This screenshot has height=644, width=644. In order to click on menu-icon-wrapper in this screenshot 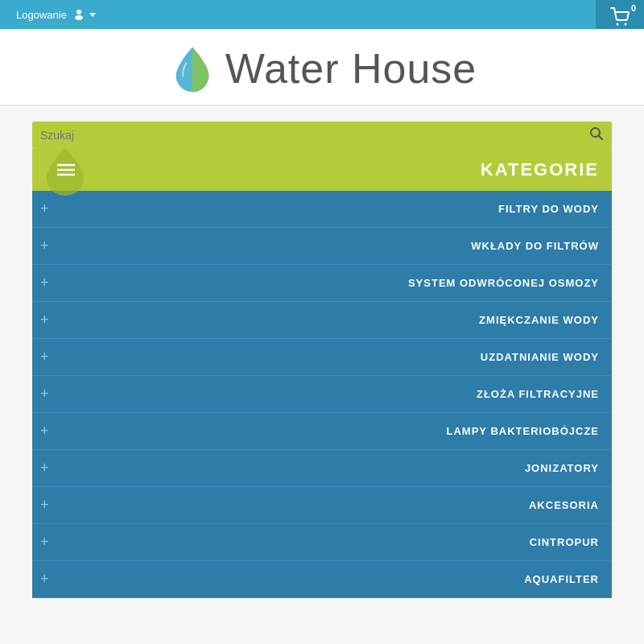, I will do `click(66, 170)`.